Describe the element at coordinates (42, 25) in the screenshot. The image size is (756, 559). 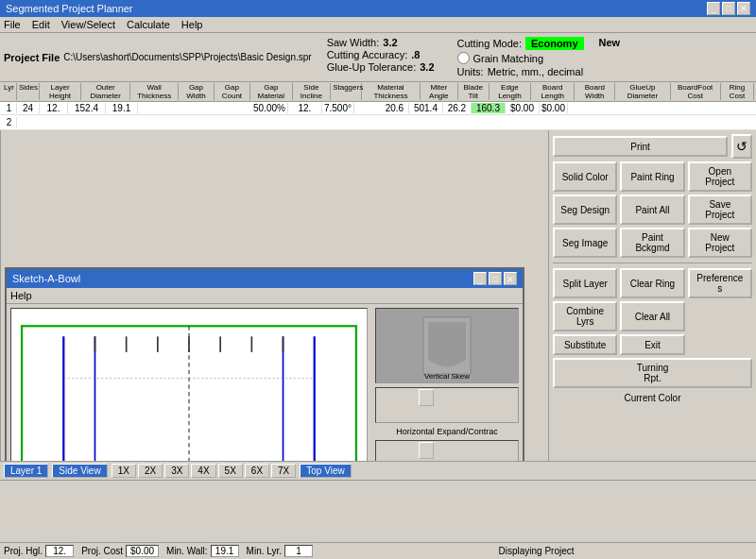
I see `menu-edit: Edit` at that location.